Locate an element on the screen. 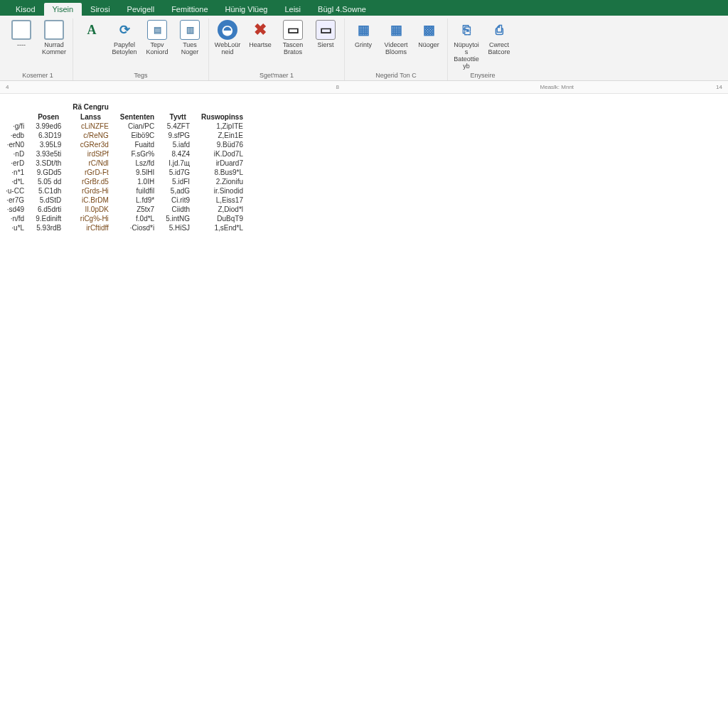 The image size is (728, 728). tab-7: Bügl 4.Sowne is located at coordinates (342, 9).